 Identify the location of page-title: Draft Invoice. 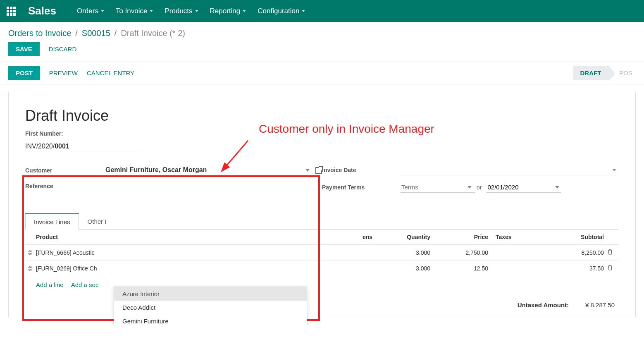
(322, 116).